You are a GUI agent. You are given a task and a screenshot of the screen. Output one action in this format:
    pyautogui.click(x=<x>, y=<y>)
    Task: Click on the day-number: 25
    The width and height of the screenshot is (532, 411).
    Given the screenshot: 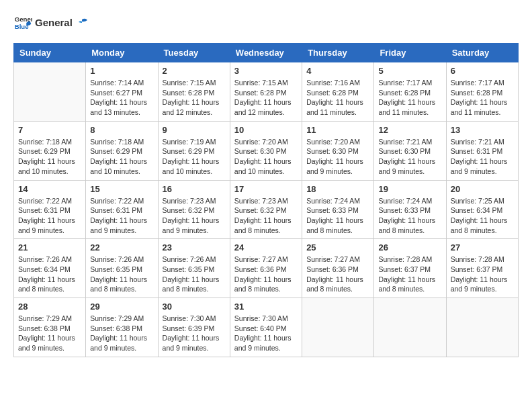 What is the action you would take?
    pyautogui.click(x=338, y=247)
    